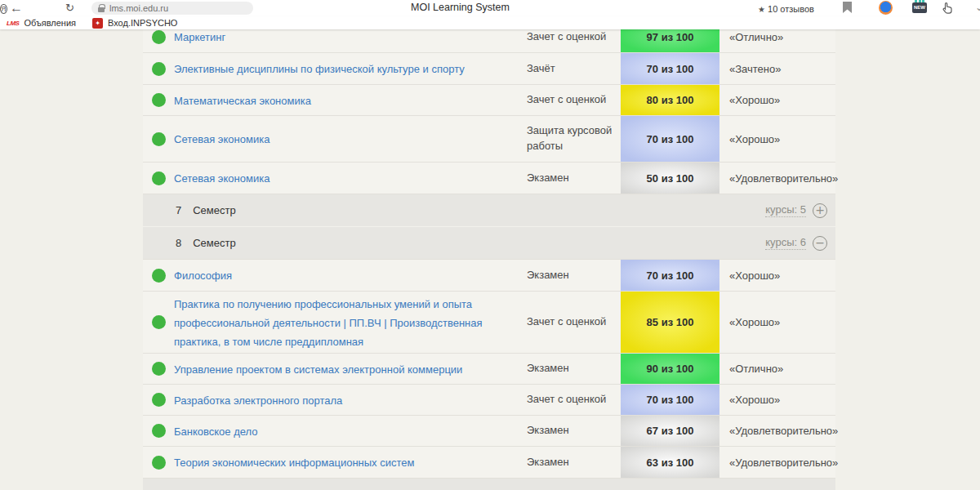  Describe the element at coordinates (319, 69) in the screenshot. I see `course-link: Элективные дисциплины по физической куль…` at that location.